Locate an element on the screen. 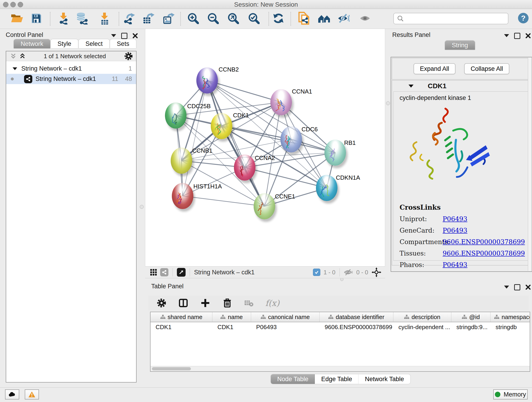 The height and width of the screenshot is (402, 532). gear-icon is located at coordinates (128, 56).